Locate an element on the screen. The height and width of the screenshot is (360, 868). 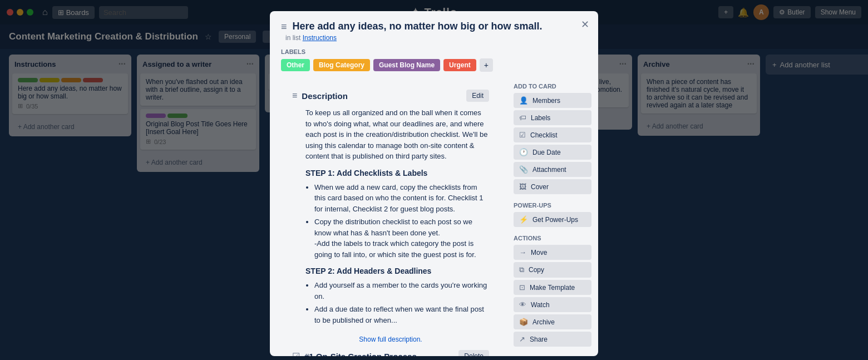
checklist-section: ☑ #1 On-Site Creation Process Delete 0% … is located at coordinates (391, 351).